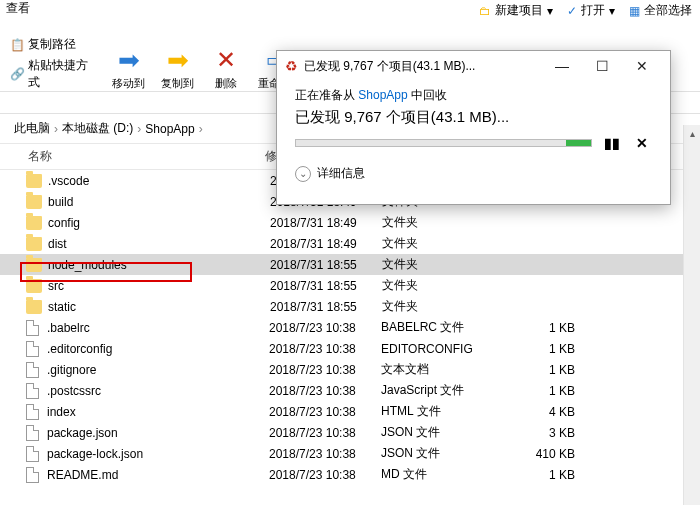  What do you see at coordinates (350, 222) in the screenshot?
I see `file-row: config2018/7/31 18:49文件夹` at bounding box center [350, 222].